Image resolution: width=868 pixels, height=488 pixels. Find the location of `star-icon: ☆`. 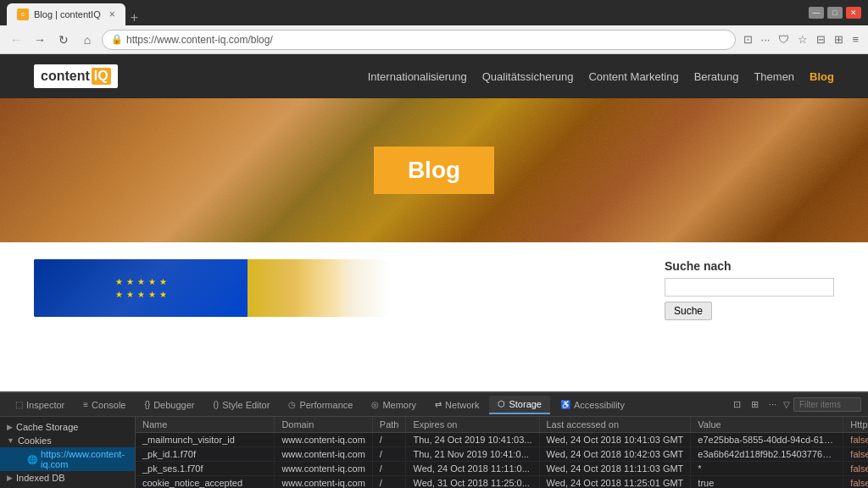

star-icon: ☆ is located at coordinates (803, 39).